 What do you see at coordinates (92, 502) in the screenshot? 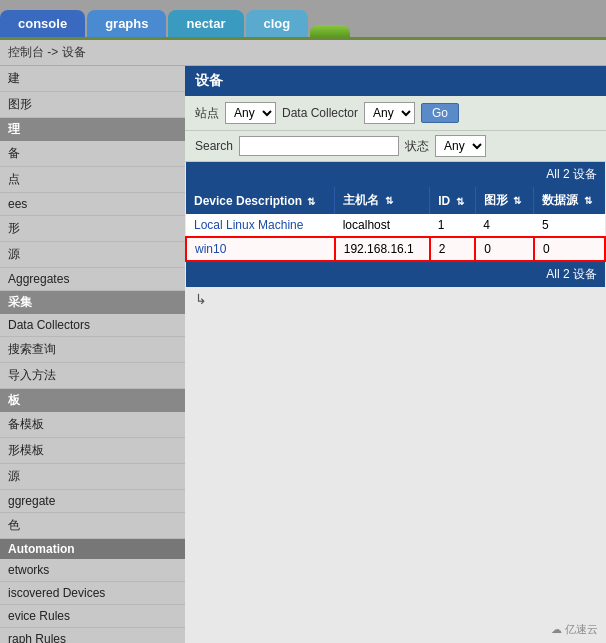
I see `sidebar-item-aggregate2: ggregate` at bounding box center [92, 502].